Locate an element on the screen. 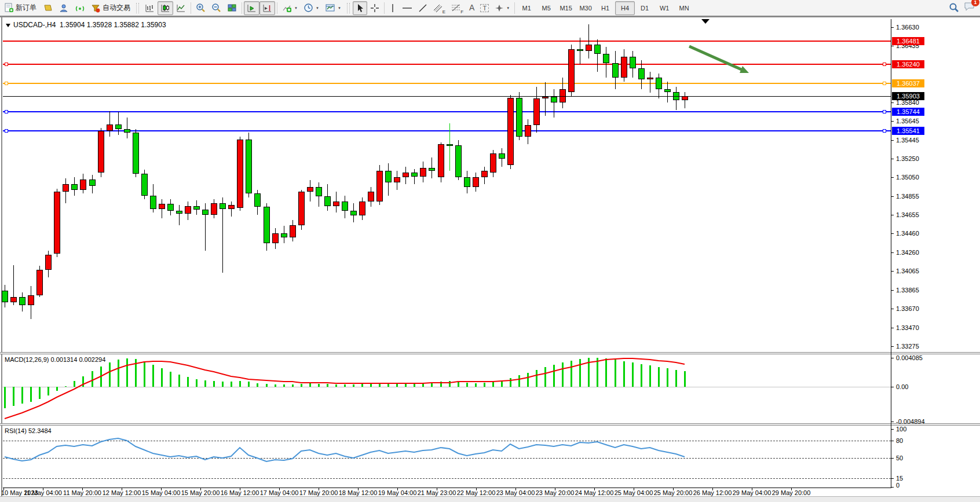  text-tool-button: A is located at coordinates (471, 8).